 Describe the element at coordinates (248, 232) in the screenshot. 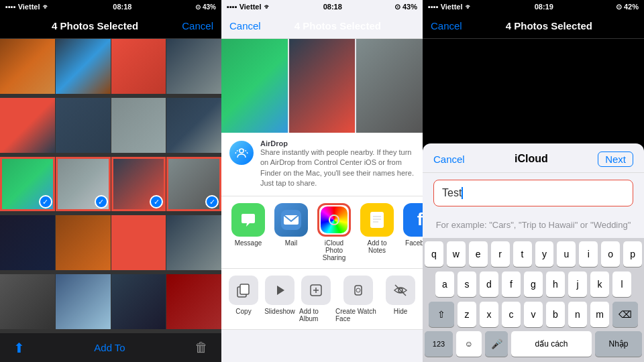

I see `share-app-message: Message` at that location.